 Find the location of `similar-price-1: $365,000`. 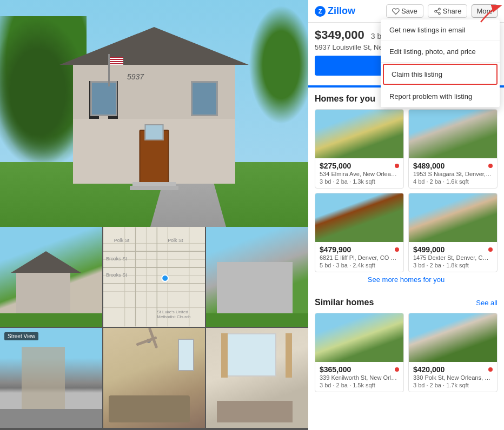

similar-price-1: $365,000 is located at coordinates (335, 369).